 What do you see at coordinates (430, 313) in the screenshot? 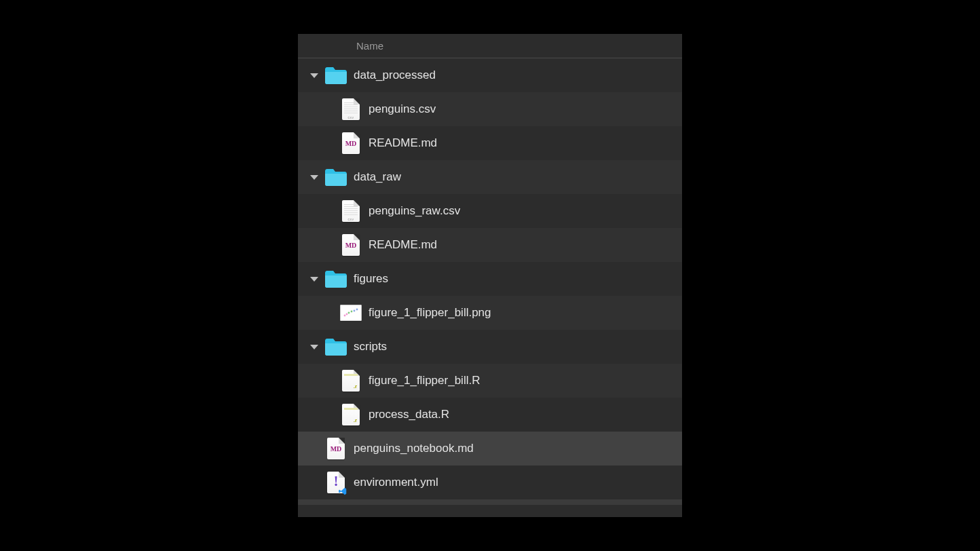
I see `item-label: figure_1_flipper_bill.png` at bounding box center [430, 313].